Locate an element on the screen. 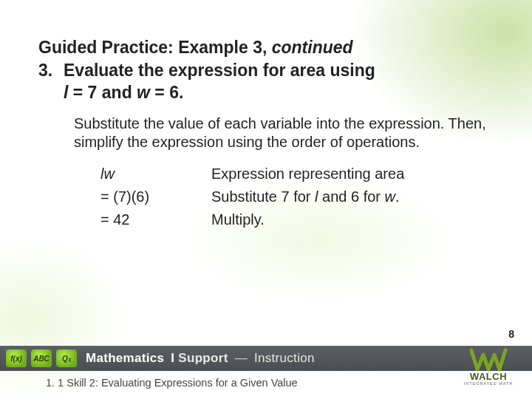 Image resolution: width=532 pixels, height=399 pixels. step-text-1: Evaluate the expression for area using is located at coordinates (219, 71).